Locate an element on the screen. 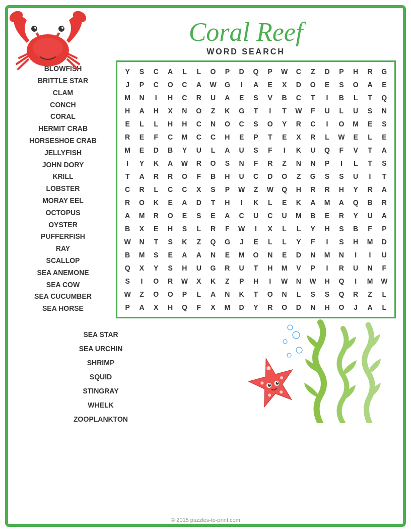  word-list-item: WHELK is located at coordinates (101, 405).